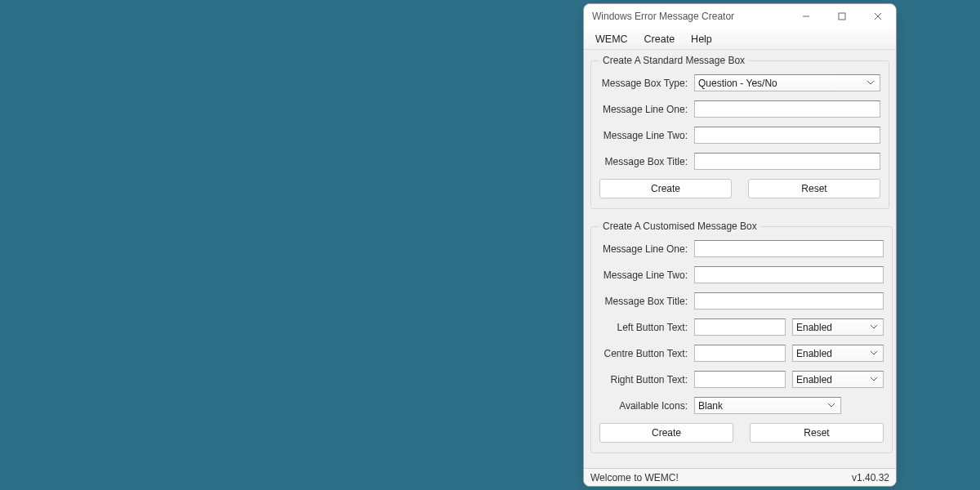  What do you see at coordinates (647, 380) in the screenshot?
I see `clabel-right: Right Button Text:` at bounding box center [647, 380].